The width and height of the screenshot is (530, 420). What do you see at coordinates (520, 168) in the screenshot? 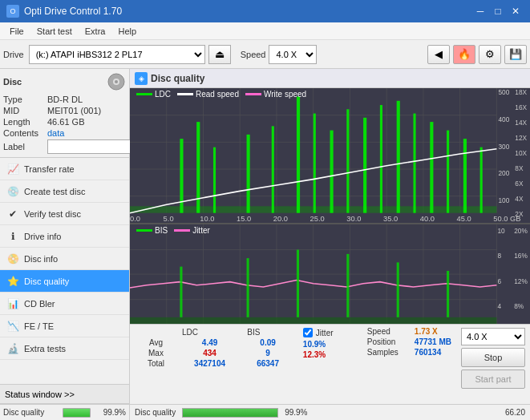
I see `svg-text: 8X` at bounding box center [520, 168].